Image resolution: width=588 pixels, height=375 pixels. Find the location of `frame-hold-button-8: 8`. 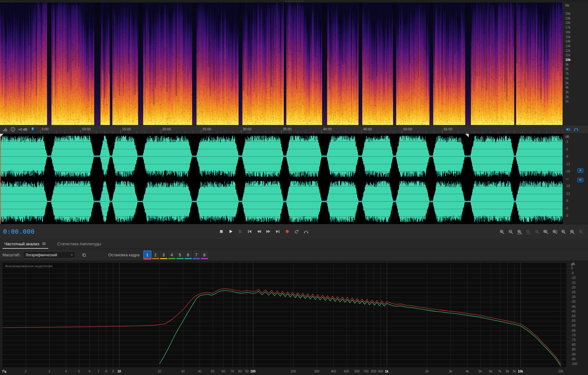

frame-hold-button-8: 8 is located at coordinates (205, 255).